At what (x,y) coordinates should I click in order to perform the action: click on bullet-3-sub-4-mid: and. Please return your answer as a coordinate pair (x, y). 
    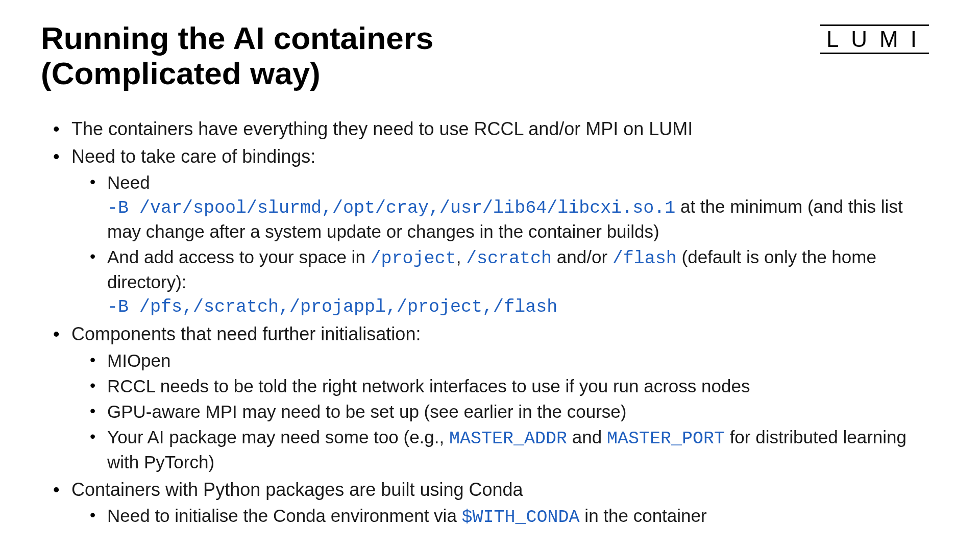
    Looking at the image, I should click on (587, 437).